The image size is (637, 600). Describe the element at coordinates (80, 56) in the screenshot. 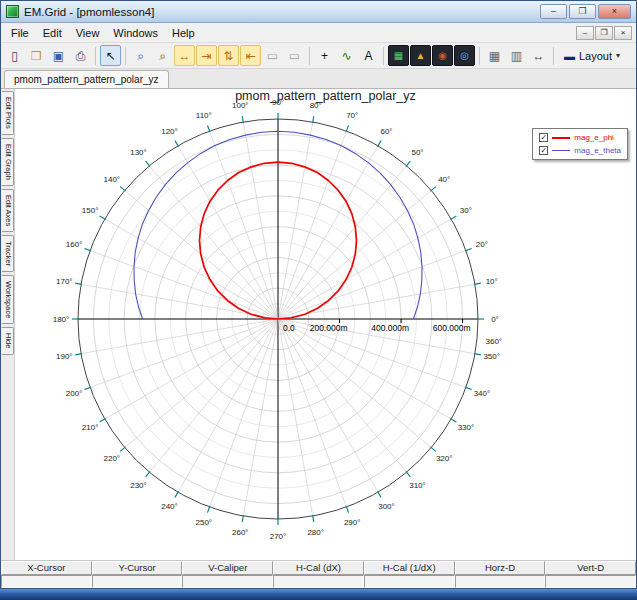

I see `print-button: ⎙` at that location.